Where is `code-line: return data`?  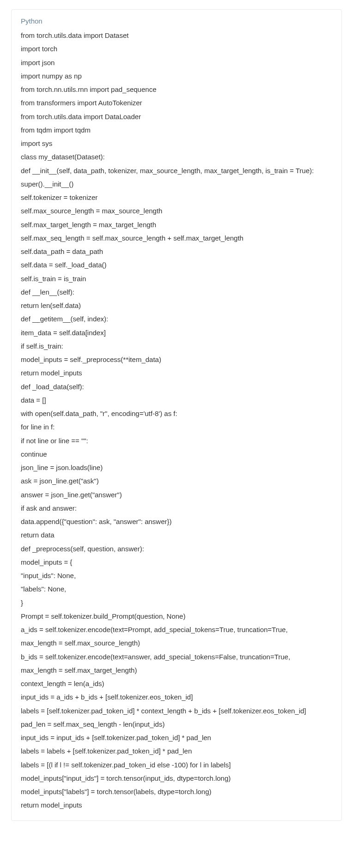
code-line: return data is located at coordinates (176, 535).